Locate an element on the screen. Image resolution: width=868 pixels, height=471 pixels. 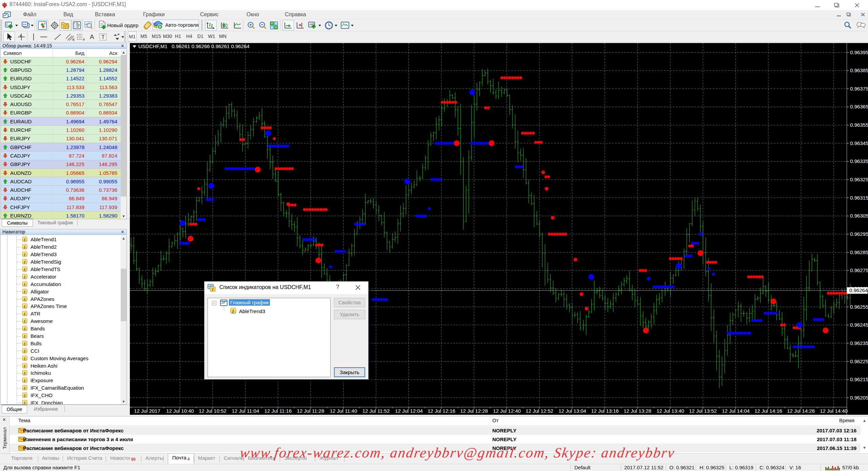
svg-text: 0.96385 is located at coordinates (859, 70).